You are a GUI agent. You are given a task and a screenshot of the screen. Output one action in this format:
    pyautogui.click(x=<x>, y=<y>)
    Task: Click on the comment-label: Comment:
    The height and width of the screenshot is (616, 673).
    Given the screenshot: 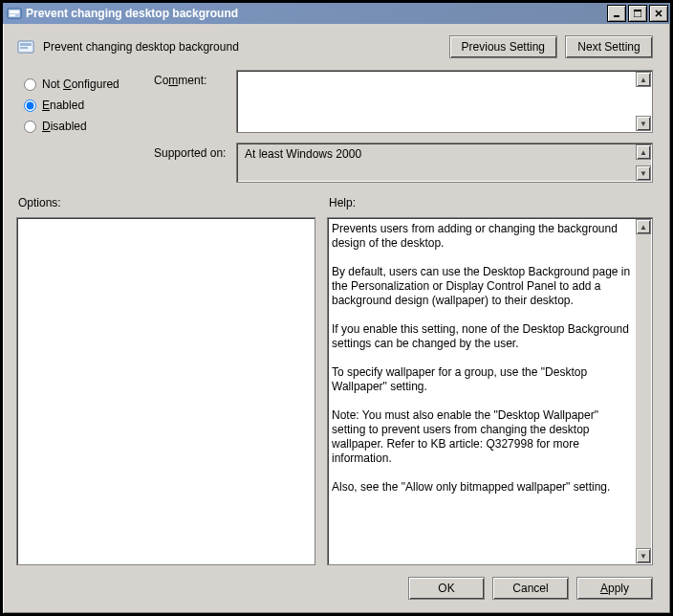 What is the action you would take?
    pyautogui.click(x=195, y=78)
    